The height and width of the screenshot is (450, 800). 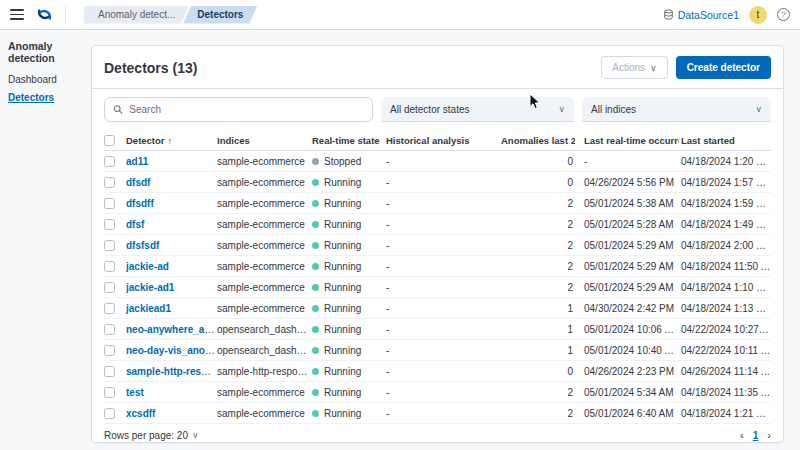 What do you see at coordinates (50, 98) in the screenshot?
I see `sidebar-item-detectors: Detectors` at bounding box center [50, 98].